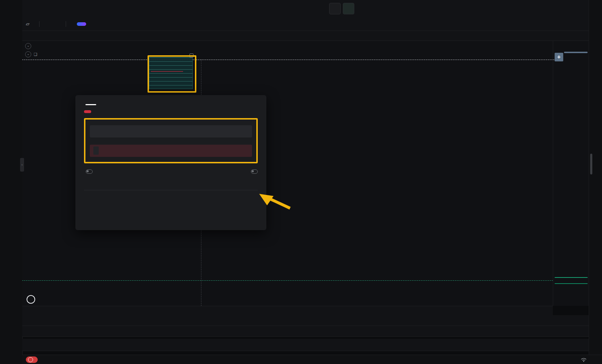  Describe the element at coordinates (335, 9) in the screenshot. I see `layout-chart-button` at that location.